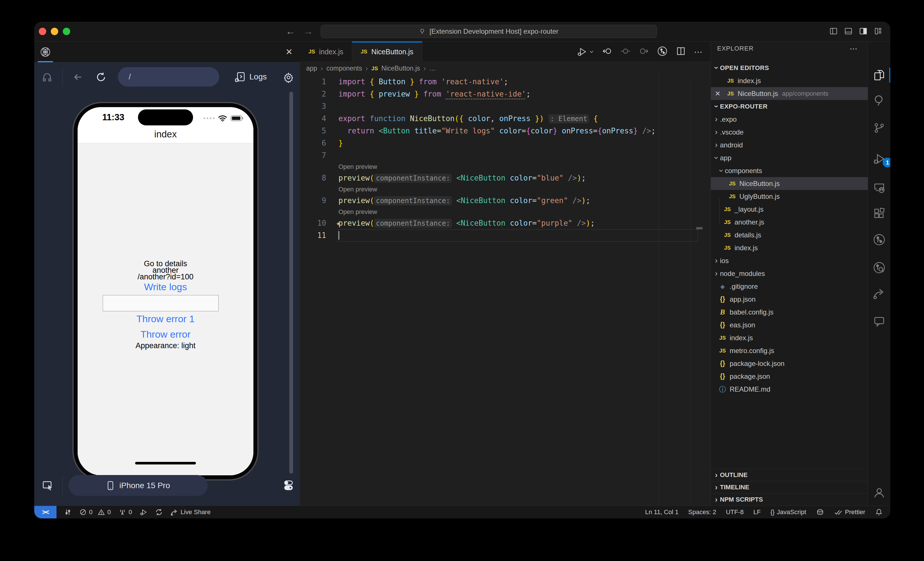  Describe the element at coordinates (789, 235) in the screenshot. I see `tree-item-details.js: JSdetails.js` at that location.